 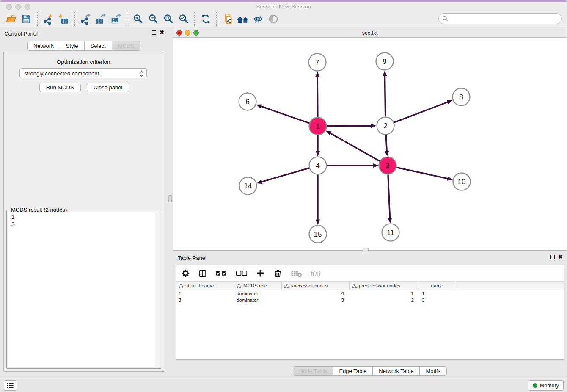 I want to click on hide-selected-button, so click(x=258, y=19).